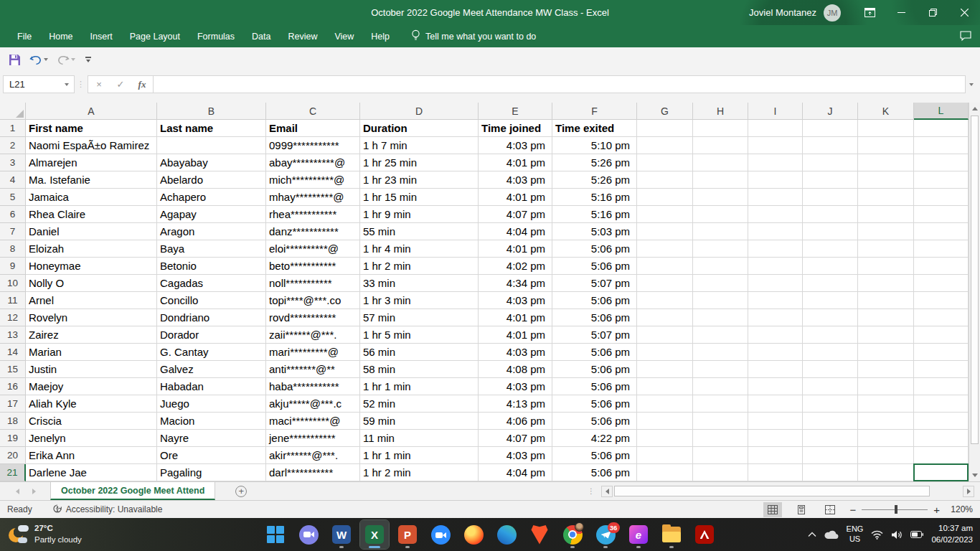  I want to click on powerpoint-button: P, so click(407, 534).